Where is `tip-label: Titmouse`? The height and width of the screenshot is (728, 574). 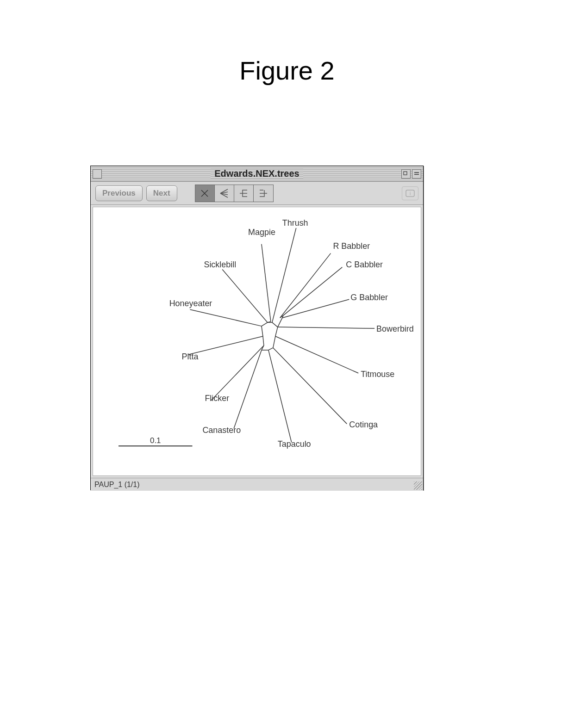 tip-label: Titmouse is located at coordinates (378, 374).